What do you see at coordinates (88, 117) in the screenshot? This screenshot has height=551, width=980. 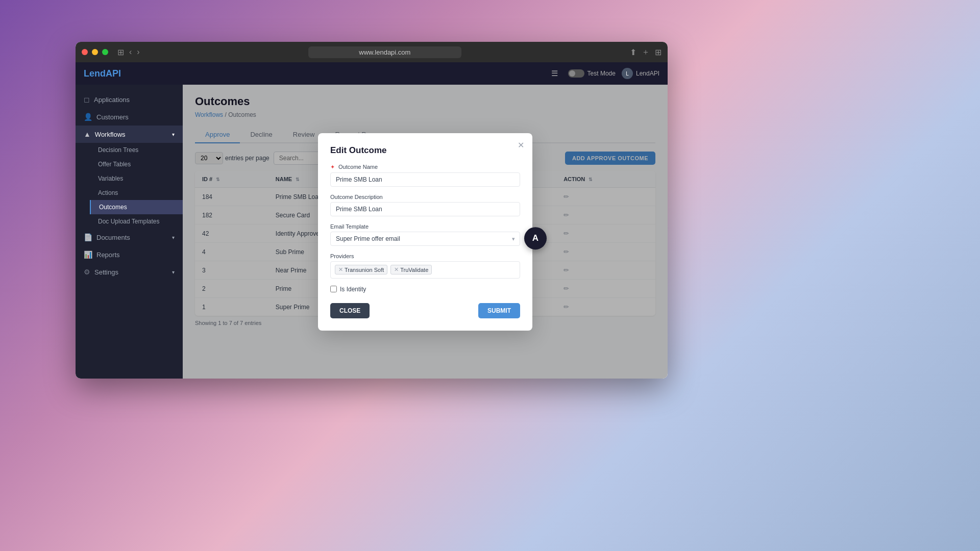 I see `customers-icon: 👤` at bounding box center [88, 117].